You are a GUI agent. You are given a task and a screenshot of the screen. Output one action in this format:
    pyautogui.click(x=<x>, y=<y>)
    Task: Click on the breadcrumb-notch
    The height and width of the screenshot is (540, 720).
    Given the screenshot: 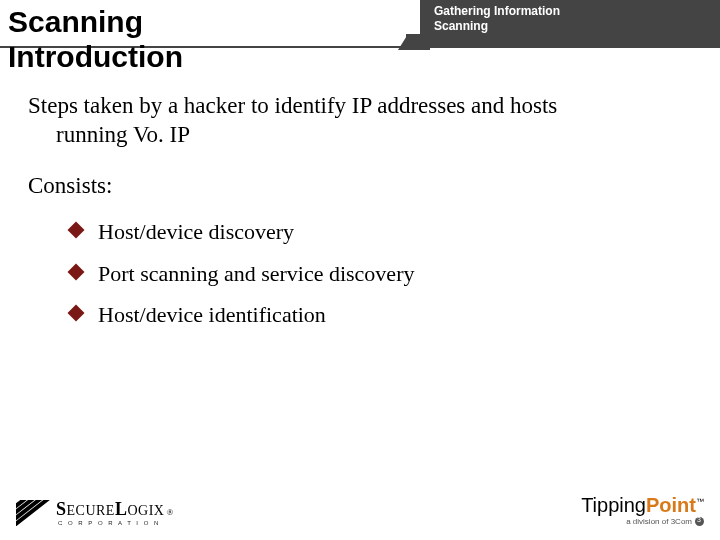 What is the action you would take?
    pyautogui.click(x=418, y=42)
    